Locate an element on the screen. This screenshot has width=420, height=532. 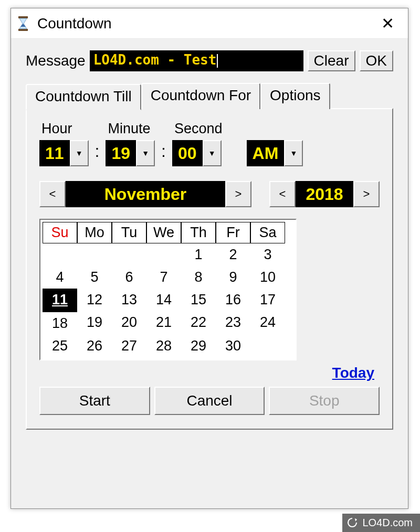
calendar-day: 20 is located at coordinates (129, 323).